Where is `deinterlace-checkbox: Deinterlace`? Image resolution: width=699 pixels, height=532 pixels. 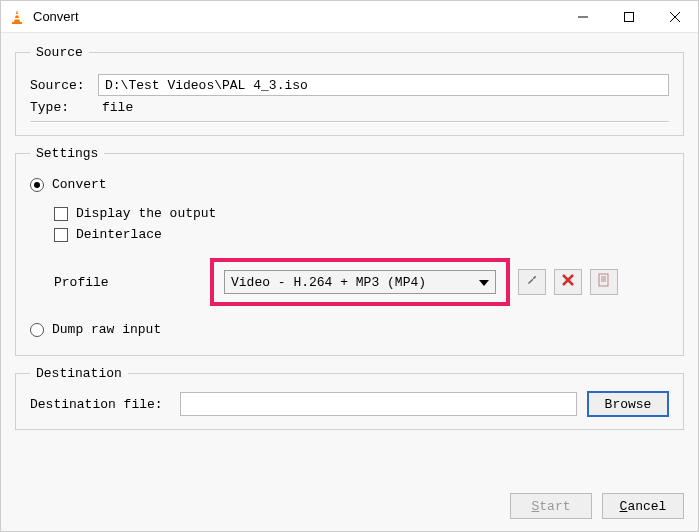 deinterlace-checkbox: Deinterlace is located at coordinates (350, 234).